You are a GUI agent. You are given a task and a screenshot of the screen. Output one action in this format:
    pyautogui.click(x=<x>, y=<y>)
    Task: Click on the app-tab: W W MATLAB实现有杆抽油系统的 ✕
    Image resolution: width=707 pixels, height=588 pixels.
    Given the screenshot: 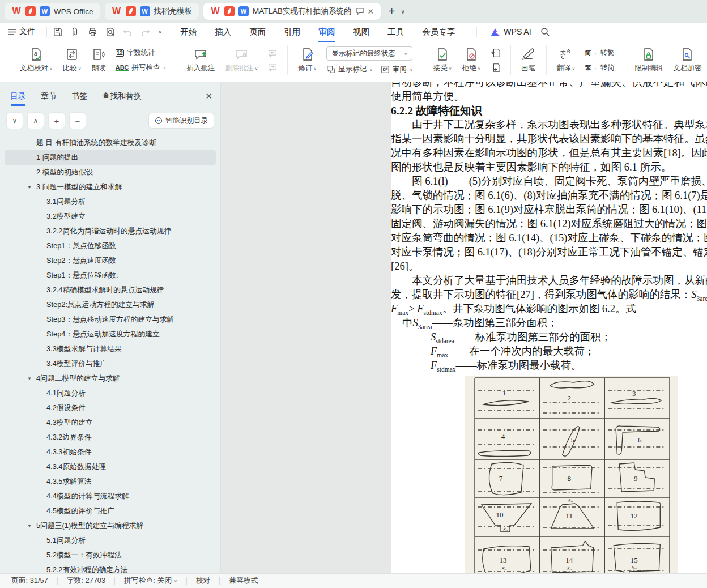 What is the action you would take?
    pyautogui.click(x=292, y=11)
    